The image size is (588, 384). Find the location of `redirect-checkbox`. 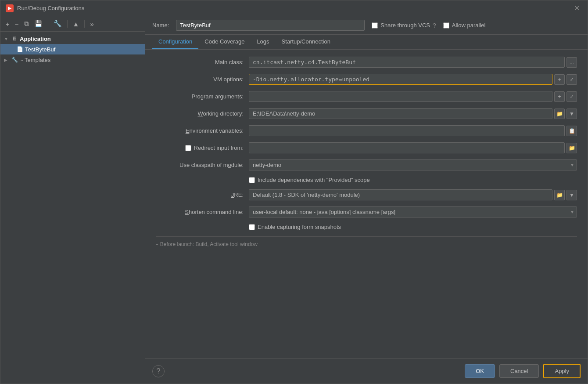

redirect-checkbox is located at coordinates (188, 148).